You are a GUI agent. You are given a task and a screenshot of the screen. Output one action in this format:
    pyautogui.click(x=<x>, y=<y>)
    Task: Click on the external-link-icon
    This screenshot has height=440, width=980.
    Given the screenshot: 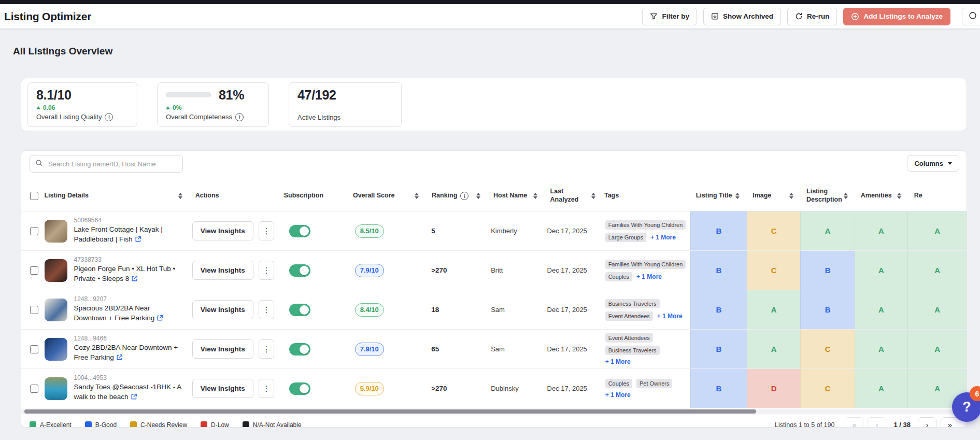 What is the action you would take?
    pyautogui.click(x=135, y=280)
    